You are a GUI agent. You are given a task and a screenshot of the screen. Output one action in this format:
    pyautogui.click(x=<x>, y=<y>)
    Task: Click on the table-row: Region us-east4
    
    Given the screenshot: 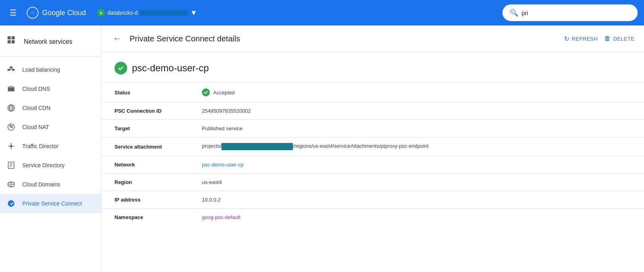 What is the action you would take?
    pyautogui.click(x=373, y=182)
    